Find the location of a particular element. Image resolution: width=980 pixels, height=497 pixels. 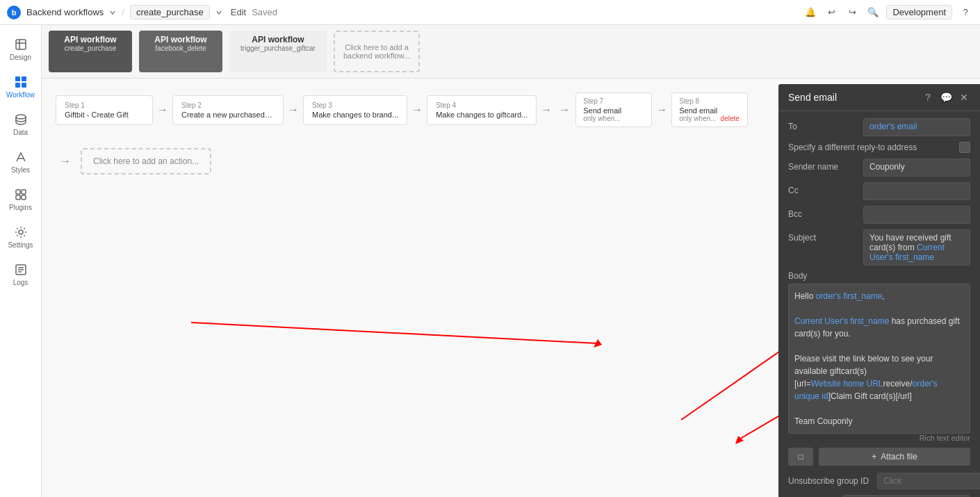

topbar: b Backend workflows / create_purchase Ed… is located at coordinates (490, 13).